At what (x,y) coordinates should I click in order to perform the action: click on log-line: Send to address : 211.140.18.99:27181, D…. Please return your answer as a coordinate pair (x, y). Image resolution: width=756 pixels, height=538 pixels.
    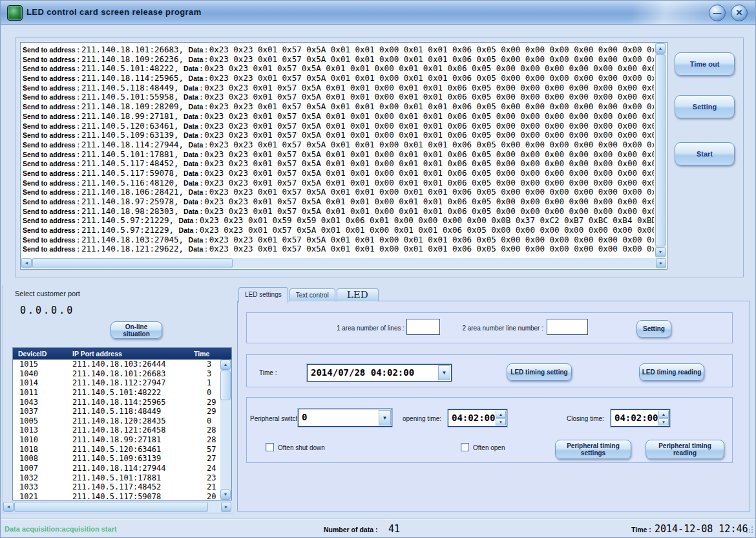
    Looking at the image, I should click on (339, 116).